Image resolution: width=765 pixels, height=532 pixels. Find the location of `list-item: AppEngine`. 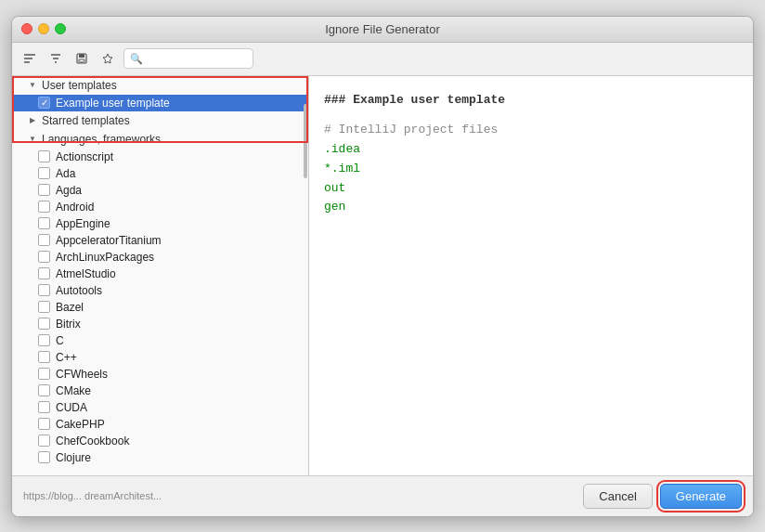

list-item: AppEngine is located at coordinates (160, 224).